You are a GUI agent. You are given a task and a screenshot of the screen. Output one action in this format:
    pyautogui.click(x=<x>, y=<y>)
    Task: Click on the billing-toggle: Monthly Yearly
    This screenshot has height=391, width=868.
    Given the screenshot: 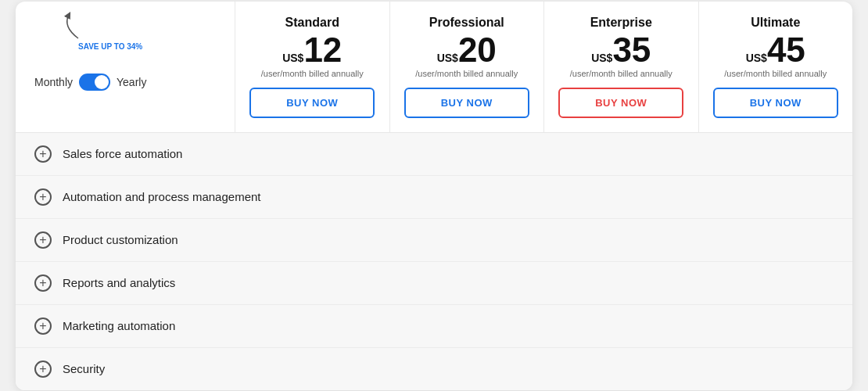 What is the action you would take?
    pyautogui.click(x=91, y=82)
    